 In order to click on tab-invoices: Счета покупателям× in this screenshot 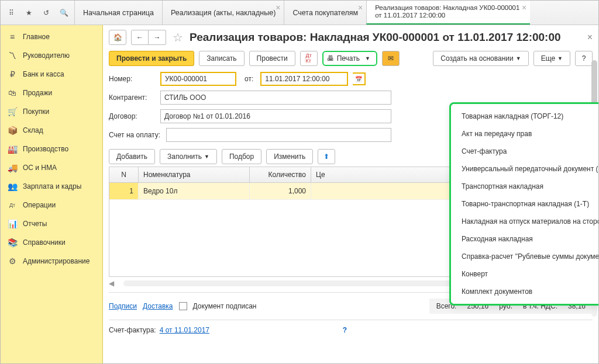, I will do `click(325, 13)`.